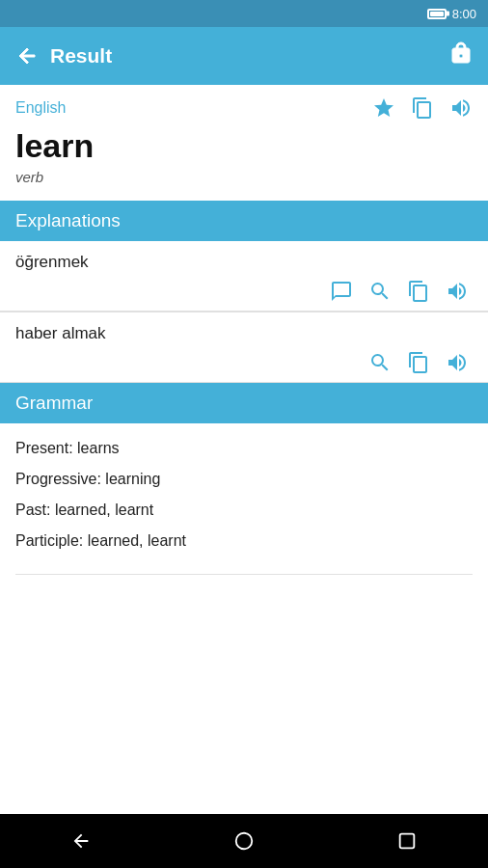 This screenshot has height=868, width=488. What do you see at coordinates (407, 841) in the screenshot?
I see `nav-recent-button` at bounding box center [407, 841].